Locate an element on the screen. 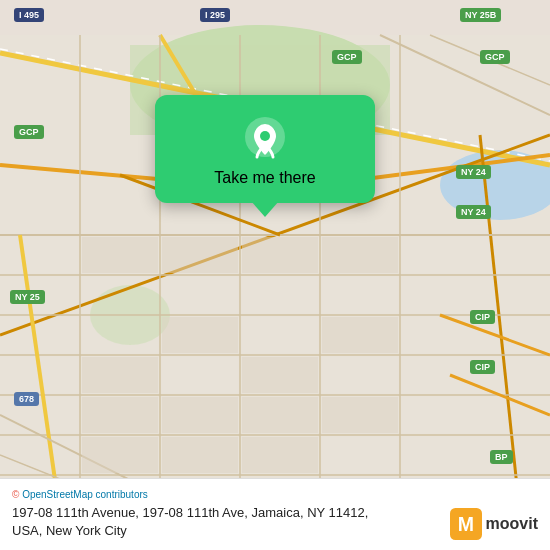 The image size is (550, 550). highway-label-ny24_right: NY 24 is located at coordinates (474, 172).